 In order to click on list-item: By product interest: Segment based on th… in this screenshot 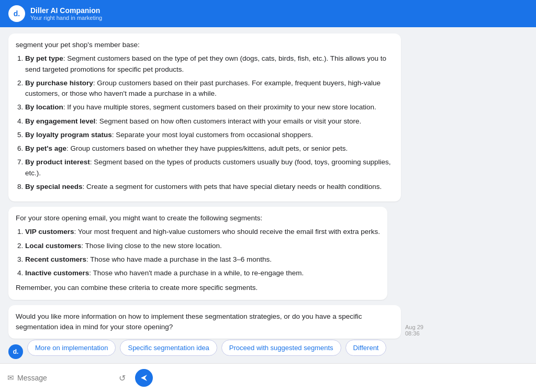, I will do `click(209, 167)`.